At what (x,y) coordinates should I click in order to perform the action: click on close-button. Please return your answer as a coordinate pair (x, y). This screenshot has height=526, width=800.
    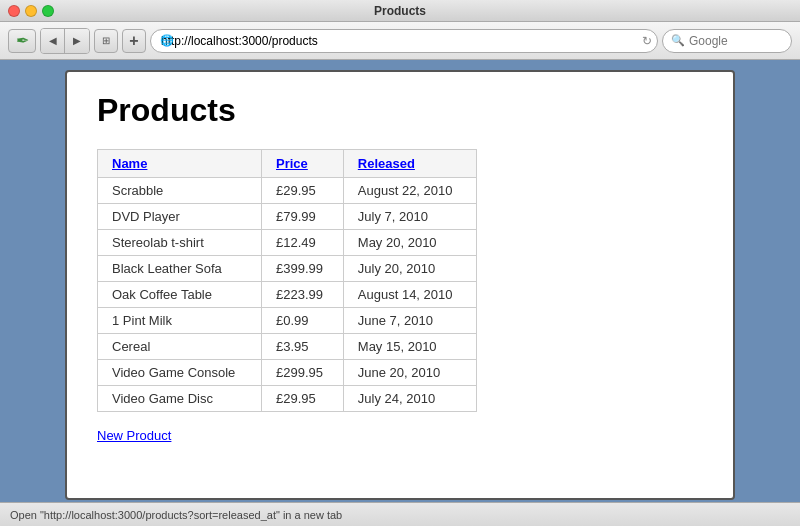
    Looking at the image, I should click on (14, 11).